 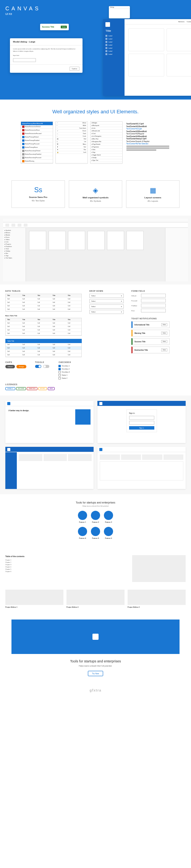 What do you see at coordinates (106, 131) in the screenshot?
I see `nav-row: ▸ Breadcrumb` at bounding box center [106, 131].